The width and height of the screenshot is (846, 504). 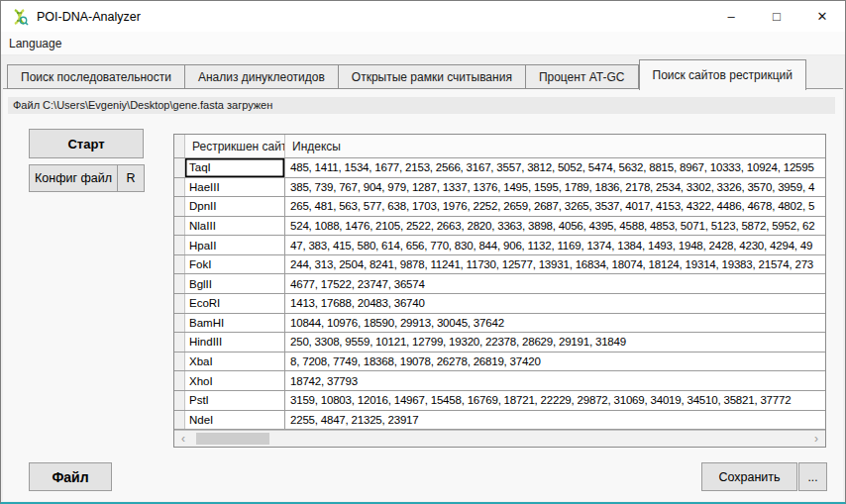 I want to click on cell-site: EcoRI, so click(x=236, y=303).